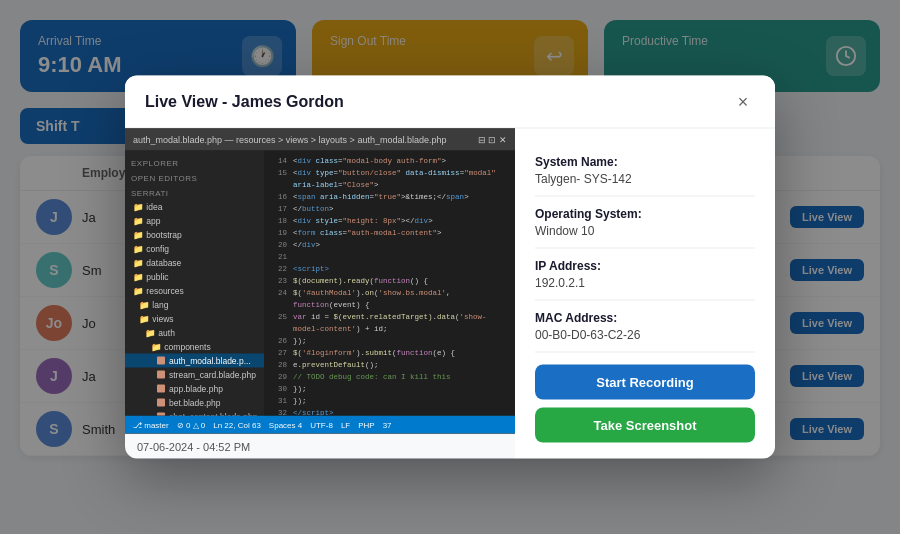  I want to click on code-line: 24 $('#authModal').on('show.bs.modal', f…, so click(390, 299).